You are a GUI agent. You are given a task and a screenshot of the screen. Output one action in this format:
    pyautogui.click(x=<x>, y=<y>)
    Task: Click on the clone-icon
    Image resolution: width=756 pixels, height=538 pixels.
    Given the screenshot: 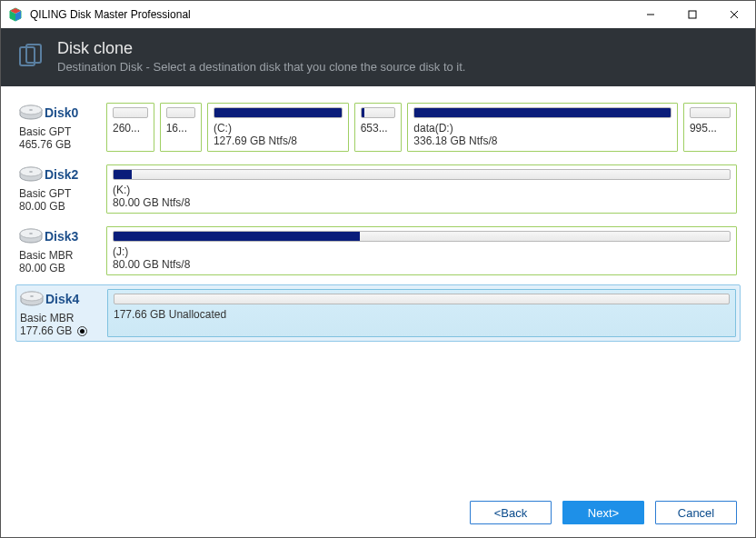 What is the action you would take?
    pyautogui.click(x=31, y=56)
    